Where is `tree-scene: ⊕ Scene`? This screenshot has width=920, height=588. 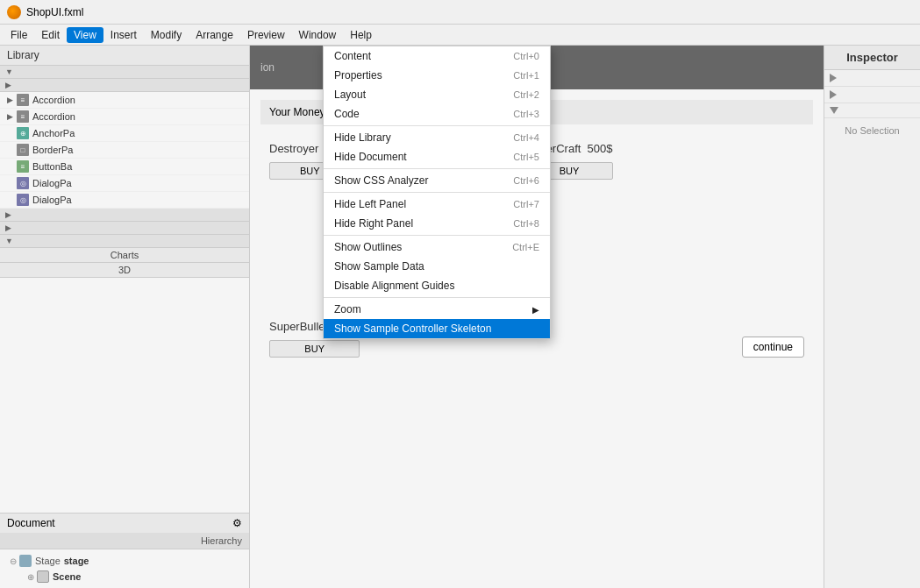
tree-scene: ⊕ Scene is located at coordinates (133, 577).